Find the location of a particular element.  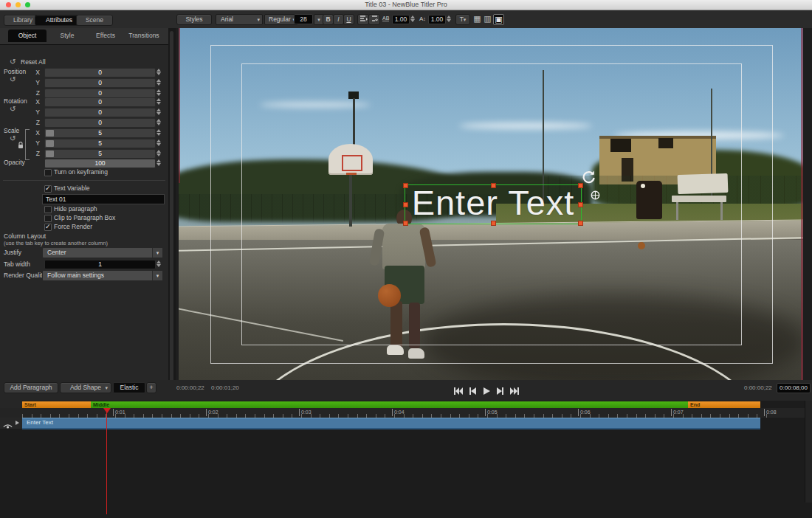

scale-x-field: 5 is located at coordinates (100, 133).